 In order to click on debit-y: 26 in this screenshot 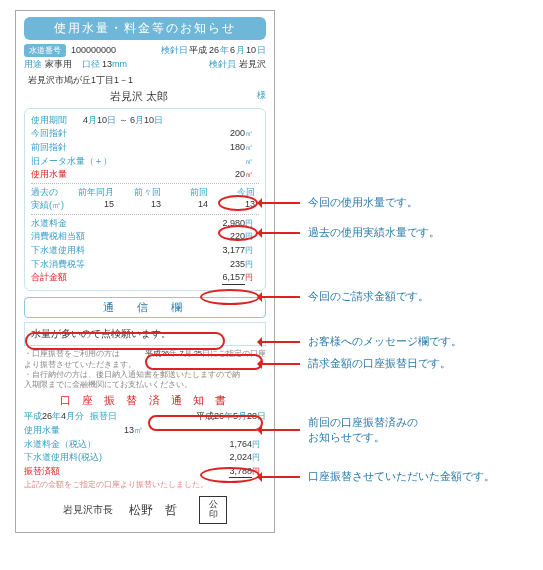, I will do `click(165, 354)`.